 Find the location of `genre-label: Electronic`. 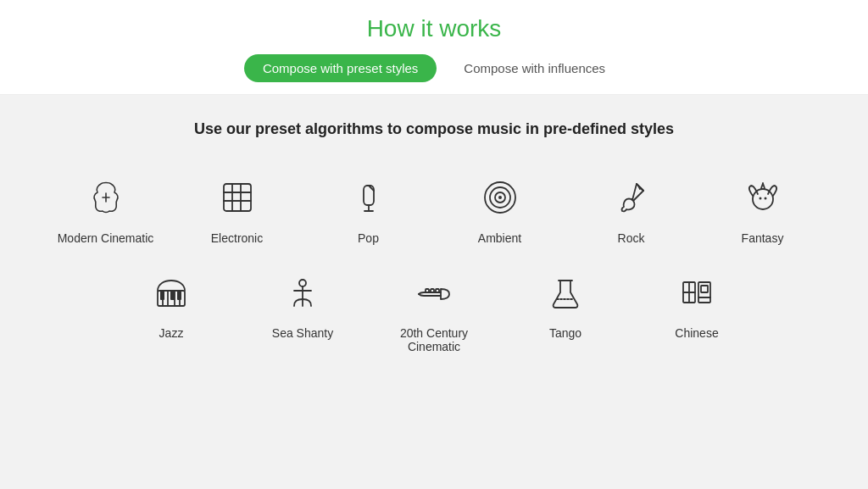

genre-label: Electronic is located at coordinates (237, 238).